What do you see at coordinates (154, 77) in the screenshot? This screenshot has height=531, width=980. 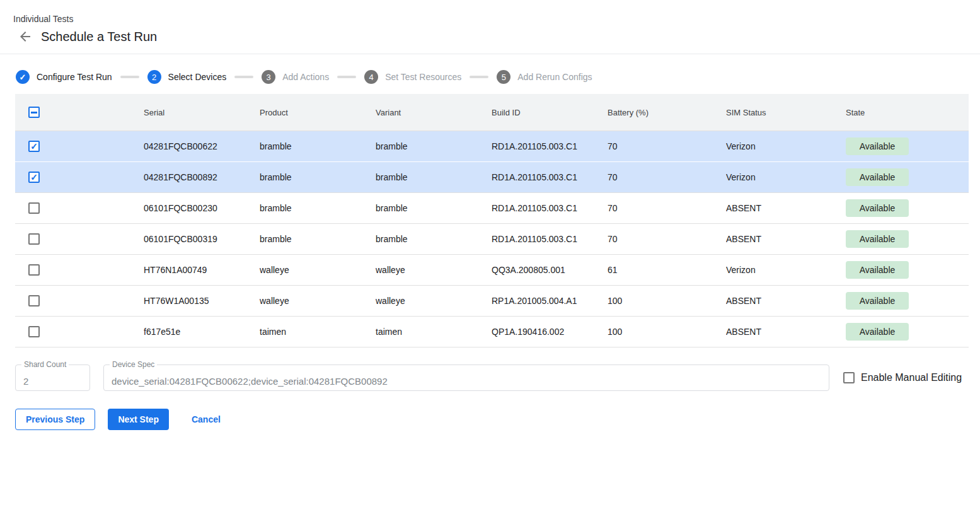 I see `step-2-circle: 2` at bounding box center [154, 77].